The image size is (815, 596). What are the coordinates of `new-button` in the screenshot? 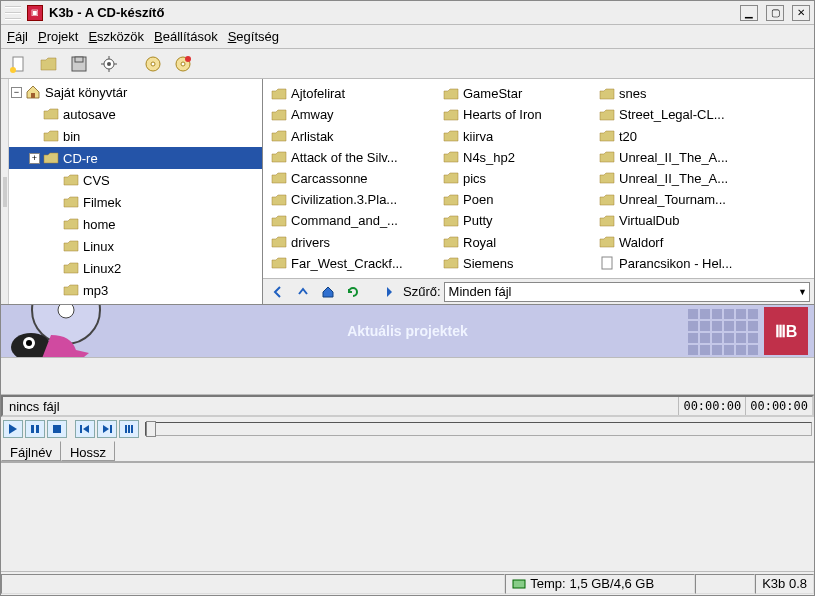 It's located at (19, 64).